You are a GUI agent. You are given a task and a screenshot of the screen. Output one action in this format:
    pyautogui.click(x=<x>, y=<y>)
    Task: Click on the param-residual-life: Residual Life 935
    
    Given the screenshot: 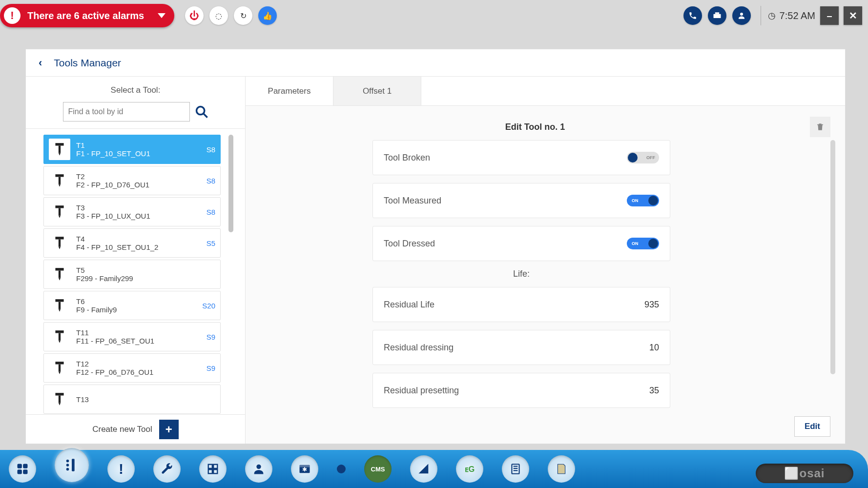 What is the action you would take?
    pyautogui.click(x=521, y=305)
    